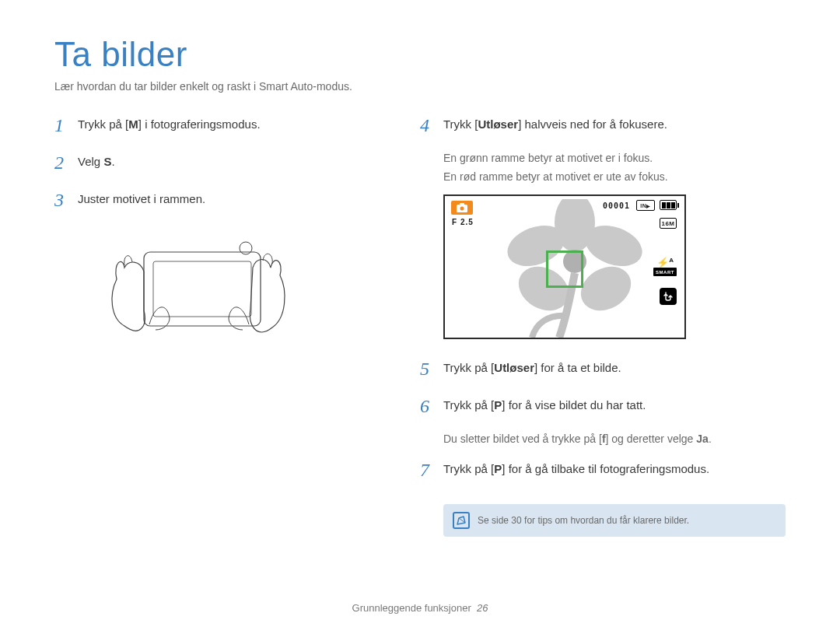  What do you see at coordinates (107, 162) in the screenshot?
I see `key-s: S` at bounding box center [107, 162].